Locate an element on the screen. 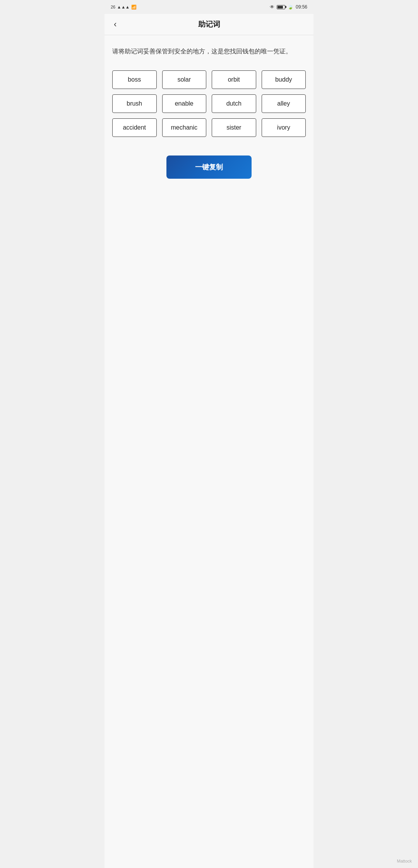 The width and height of the screenshot is (418, 868). mnemonic-word-grid: bosssolarorbitbuddybrushenabledutchalley… is located at coordinates (209, 104).